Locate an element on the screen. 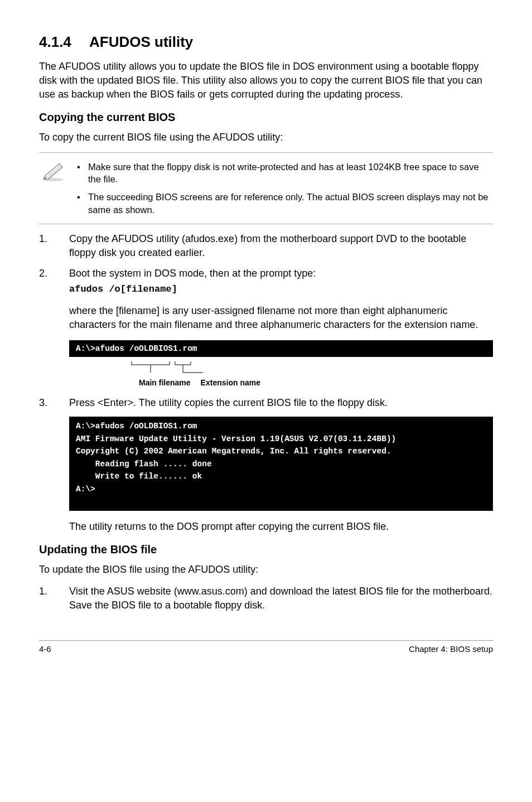  step-text: Copy the AFUDOS utility (afudos.exe) fro… is located at coordinates (268, 245).